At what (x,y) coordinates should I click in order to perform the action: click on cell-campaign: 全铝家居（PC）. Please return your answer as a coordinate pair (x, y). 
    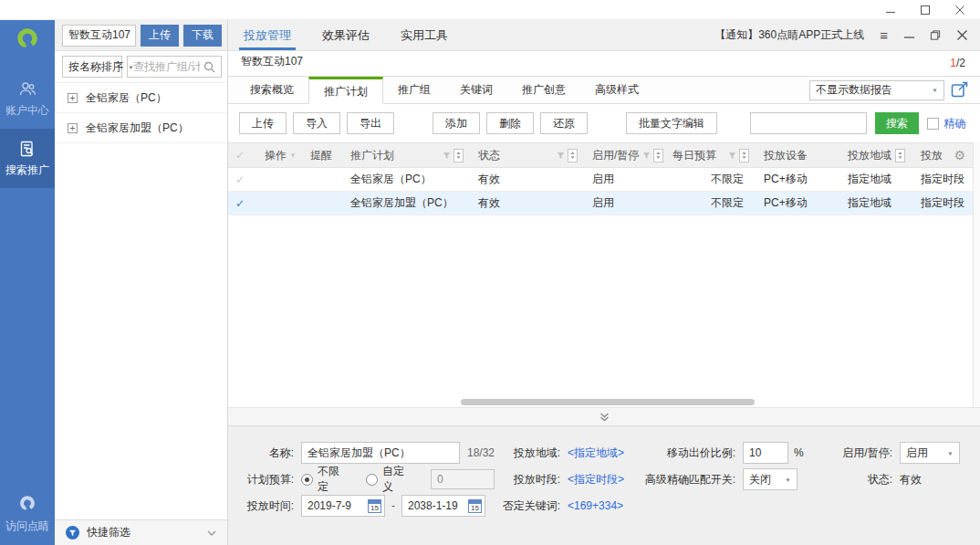
    Looking at the image, I should click on (407, 179).